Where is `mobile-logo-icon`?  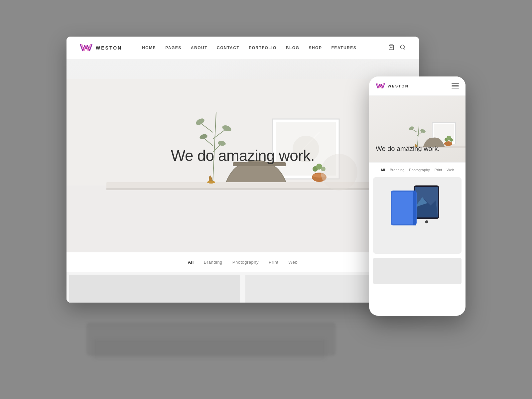
mobile-logo-icon is located at coordinates (380, 86).